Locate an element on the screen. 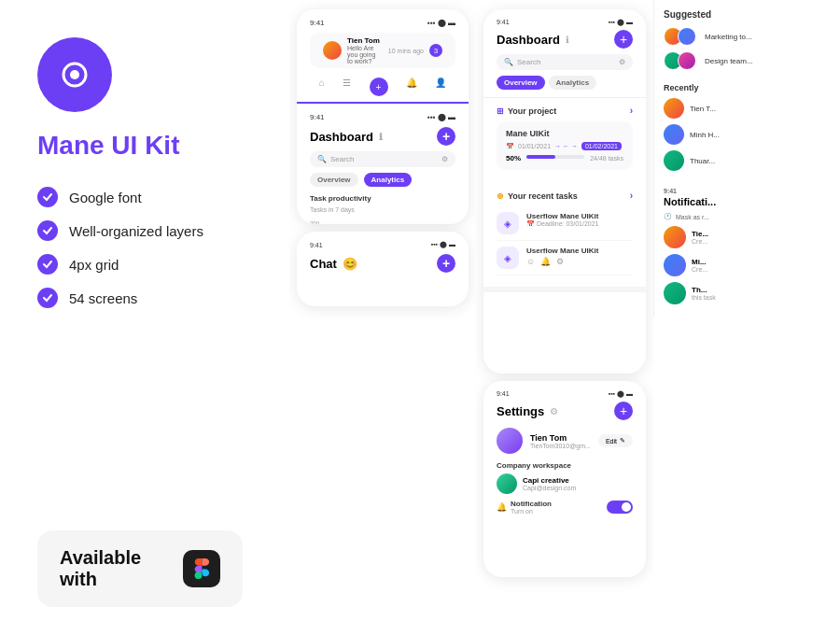 This screenshot has height=635, width=840. grid-icon: ⊞ is located at coordinates (500, 111).